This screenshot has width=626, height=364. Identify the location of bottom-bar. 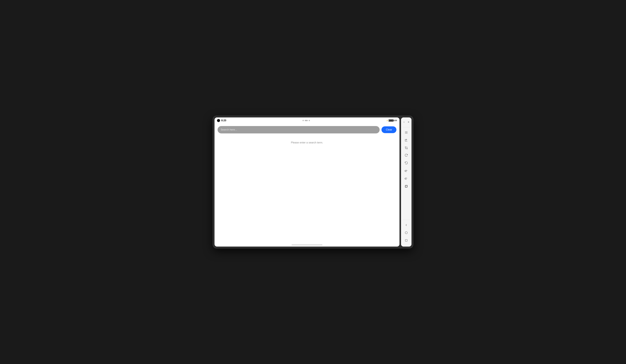
(307, 245).